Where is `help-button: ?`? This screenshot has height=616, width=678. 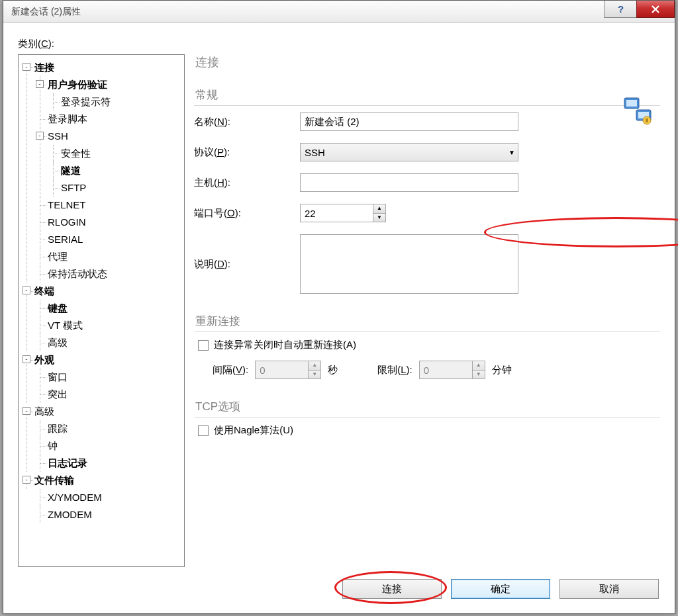
help-button: ? is located at coordinates (620, 9).